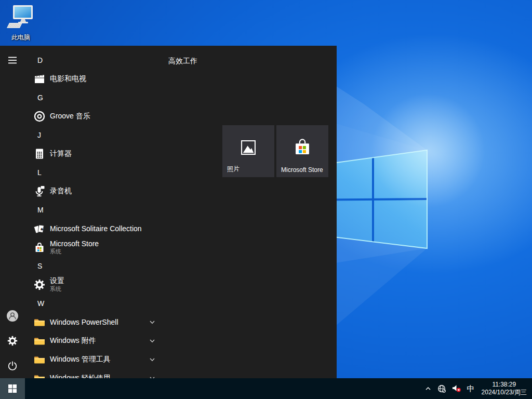 The image size is (532, 399). Describe the element at coordinates (84, 322) in the screenshot. I see `folder-label: Windows PowerShell` at that location.